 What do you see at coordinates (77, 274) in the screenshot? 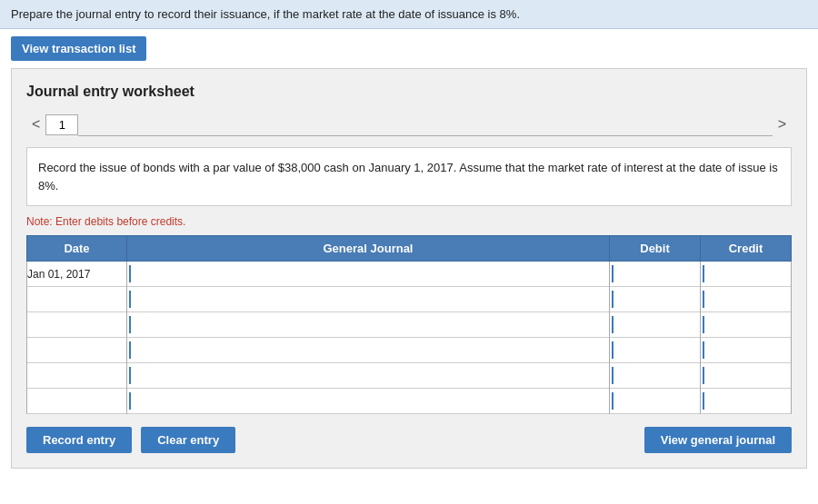
I see `date-cell-1: Jan 01, 2017` at bounding box center [77, 274].